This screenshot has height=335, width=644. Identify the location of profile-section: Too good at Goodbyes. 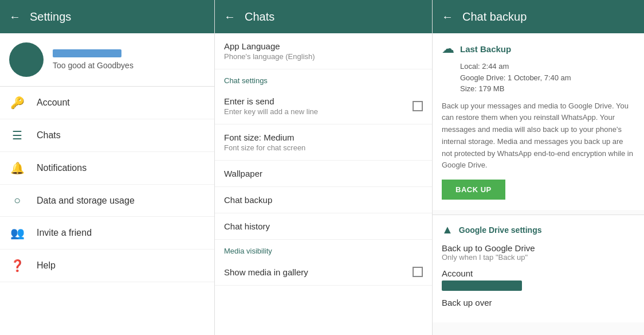
(107, 60).